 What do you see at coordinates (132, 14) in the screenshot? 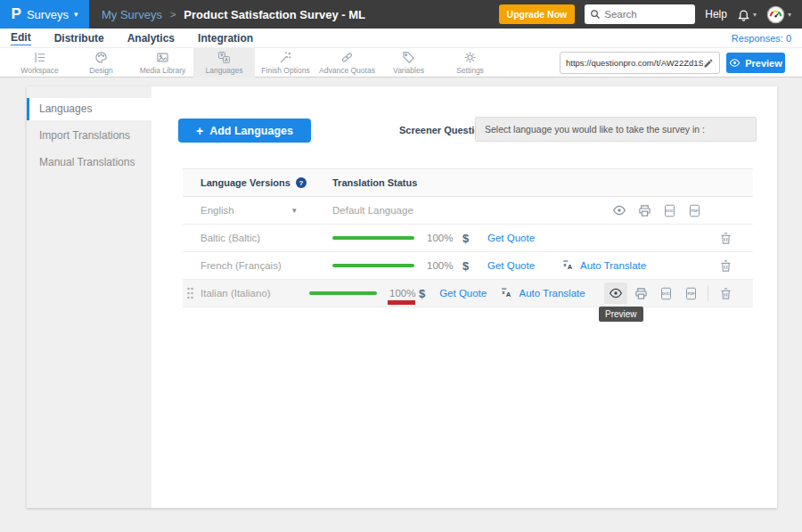
I see `breadcrumb-my-surveys: My Surveys` at bounding box center [132, 14].